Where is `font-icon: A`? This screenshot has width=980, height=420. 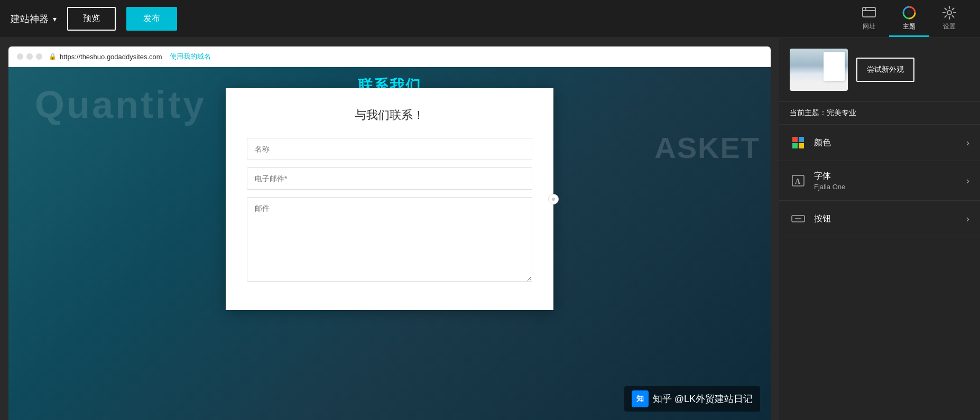
font-icon: A is located at coordinates (798, 181).